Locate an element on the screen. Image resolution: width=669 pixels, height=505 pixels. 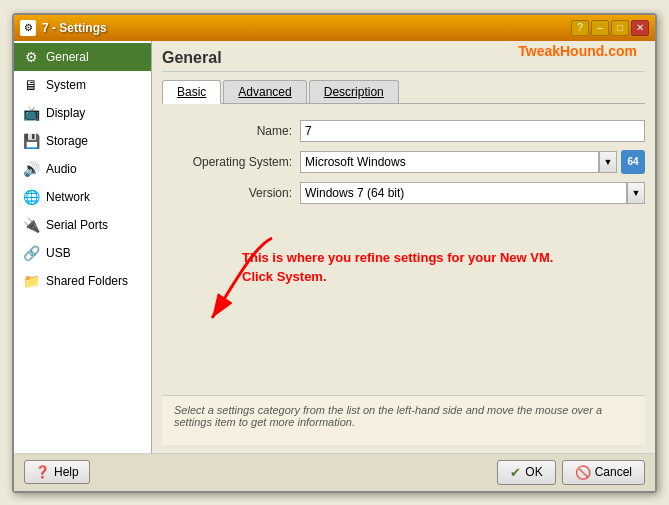
sidebar-item-label-system: System is located at coordinates (66, 85).